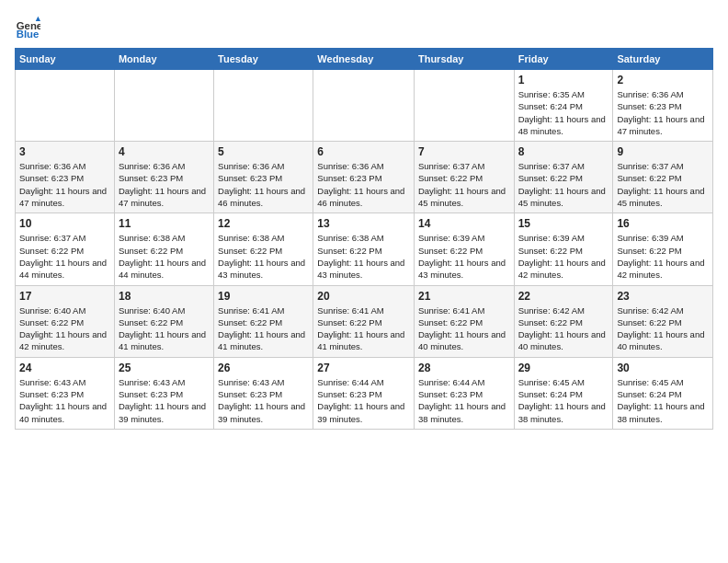 This screenshot has height=563, width=728. What do you see at coordinates (164, 152) in the screenshot?
I see `day-number: 4` at bounding box center [164, 152].